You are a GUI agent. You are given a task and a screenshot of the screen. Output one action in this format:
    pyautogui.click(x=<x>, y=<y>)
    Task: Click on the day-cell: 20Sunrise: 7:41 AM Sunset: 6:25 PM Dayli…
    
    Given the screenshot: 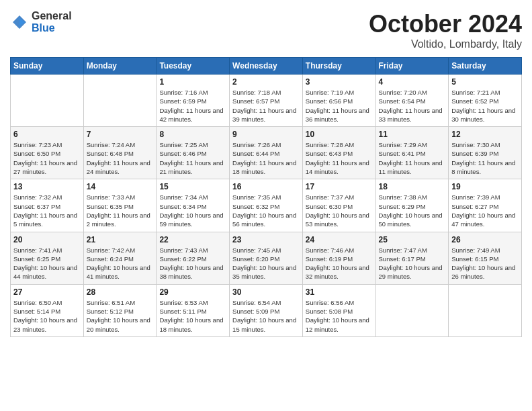 What is the action you would take?
    pyautogui.click(x=47, y=258)
    